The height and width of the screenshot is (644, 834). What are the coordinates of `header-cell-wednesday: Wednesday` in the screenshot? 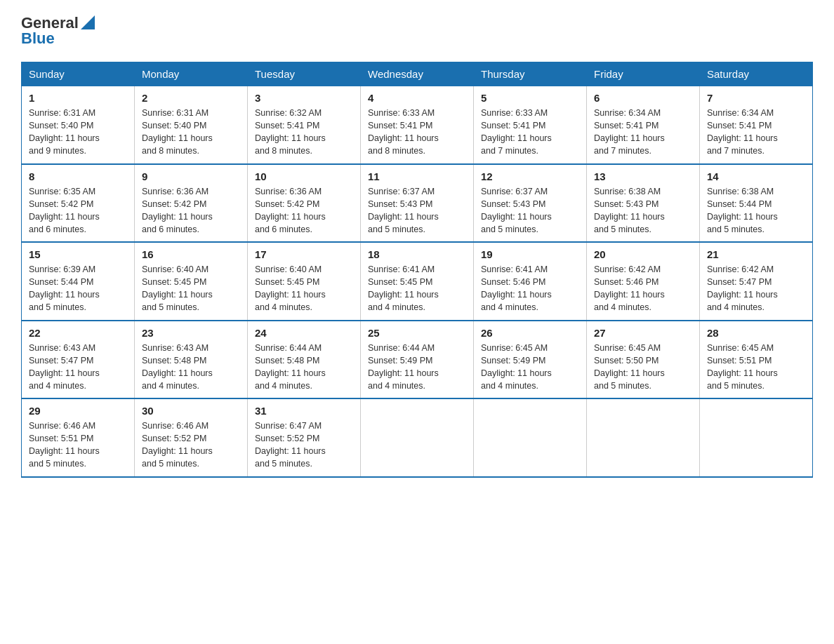 It's located at (417, 74).